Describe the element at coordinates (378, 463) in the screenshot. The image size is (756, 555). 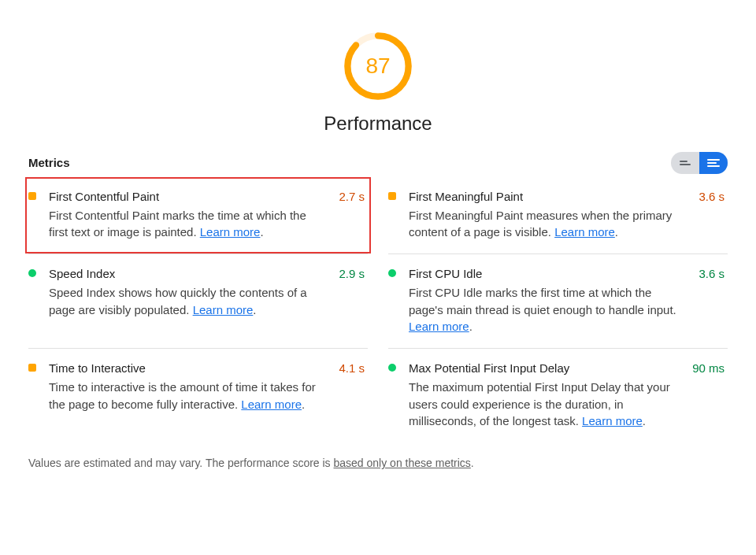
I see `footer-note: Values are estimated and may vary. The p…` at that location.